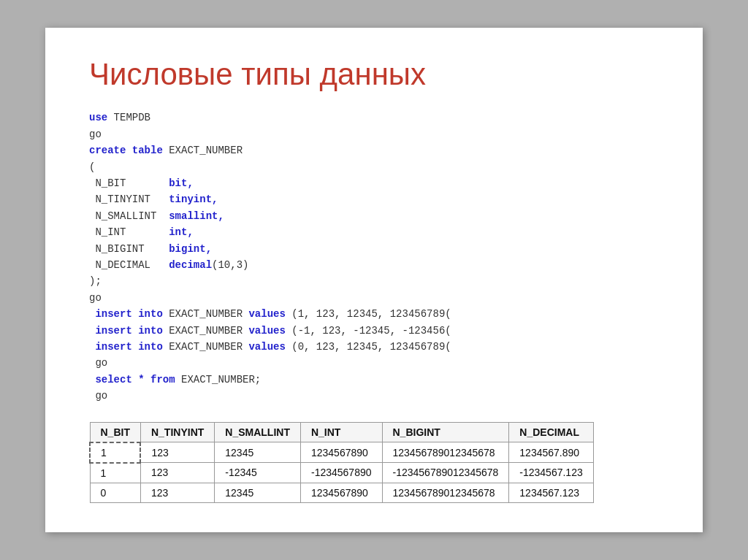 Image resolution: width=748 pixels, height=560 pixels. Describe the element at coordinates (342, 492) in the screenshot. I see `table-row: 0 123 12345 1234567890 12345678901234567…` at that location.